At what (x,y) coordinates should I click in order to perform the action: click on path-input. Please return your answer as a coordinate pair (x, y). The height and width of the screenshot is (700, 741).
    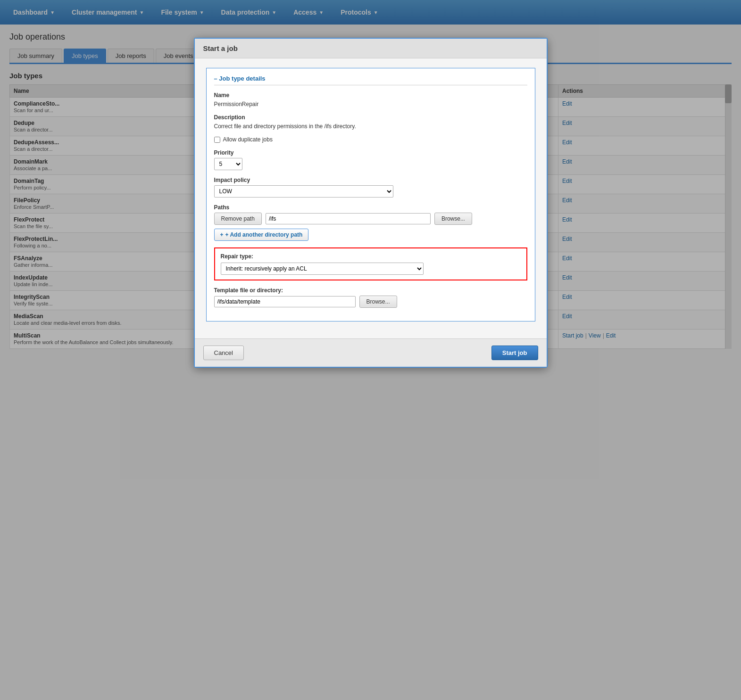
    Looking at the image, I should click on (348, 219).